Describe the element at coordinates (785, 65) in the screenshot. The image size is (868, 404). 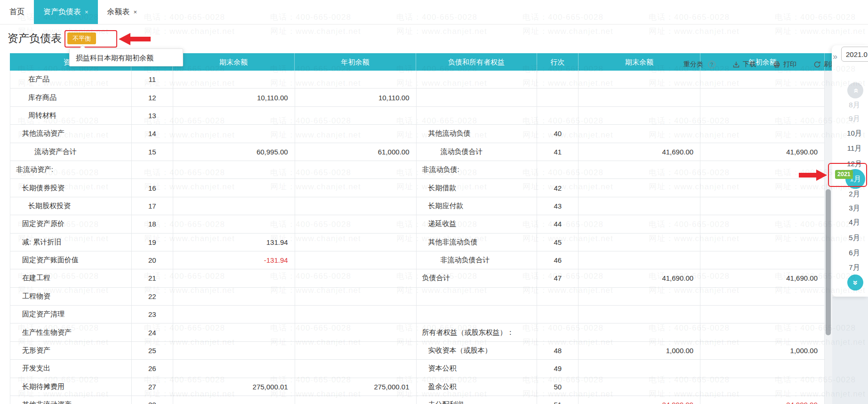
I see `print-button: 打印` at that location.